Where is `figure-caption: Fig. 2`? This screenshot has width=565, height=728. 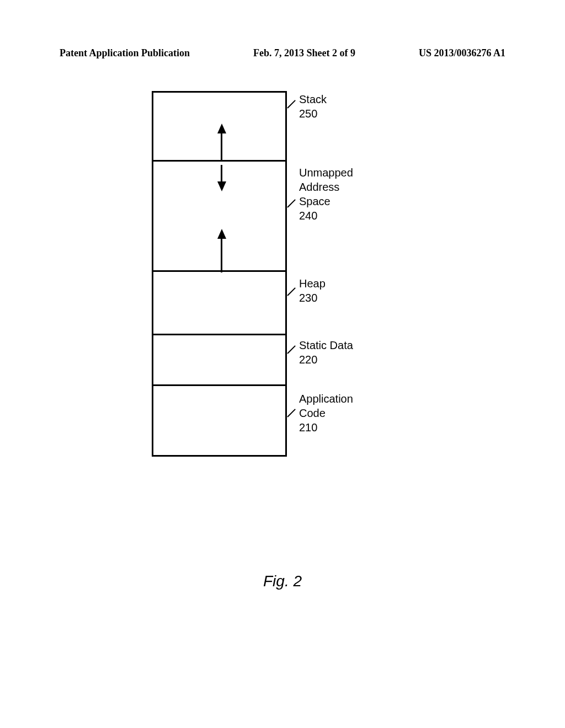
figure-caption: Fig. 2 is located at coordinates (282, 581).